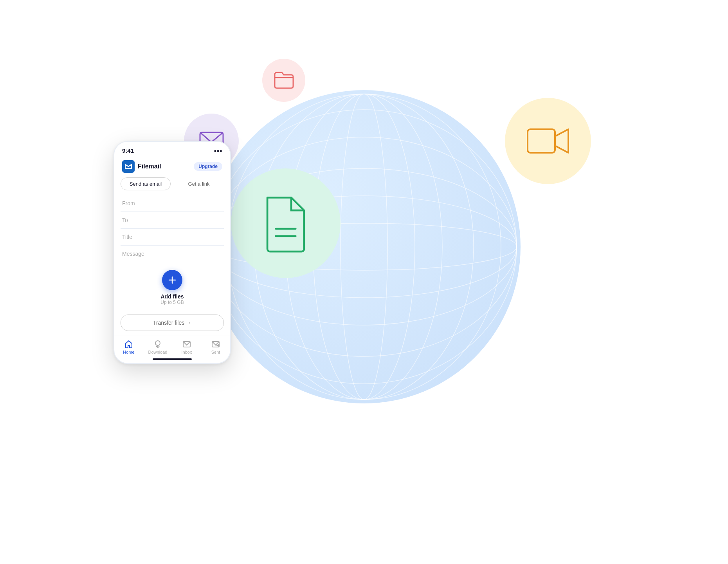 The image size is (728, 564). What do you see at coordinates (172, 323) in the screenshot?
I see `transfer-button: Transfer files →` at bounding box center [172, 323].